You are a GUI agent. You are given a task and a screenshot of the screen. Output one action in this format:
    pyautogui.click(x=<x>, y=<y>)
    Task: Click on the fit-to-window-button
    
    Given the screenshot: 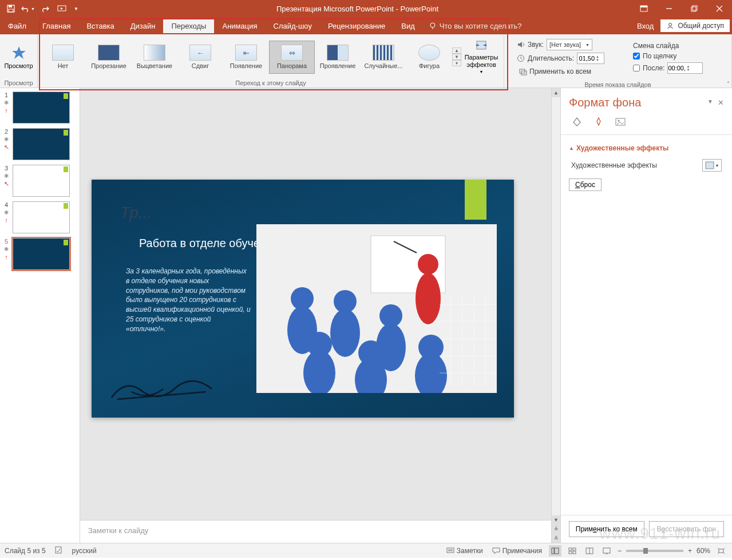 What is the action you would take?
    pyautogui.click(x=721, y=551)
    